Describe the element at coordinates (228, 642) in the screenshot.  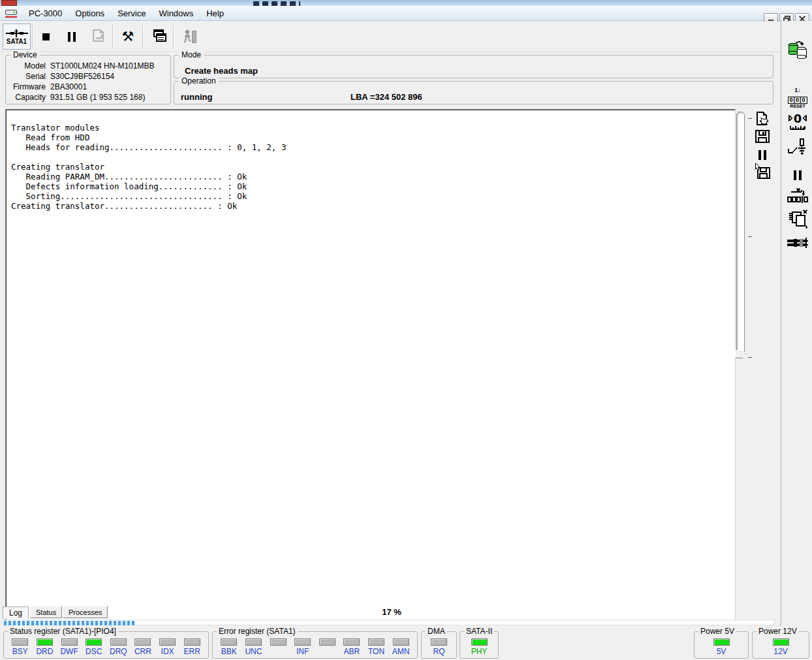
I see `bbk-led` at that location.